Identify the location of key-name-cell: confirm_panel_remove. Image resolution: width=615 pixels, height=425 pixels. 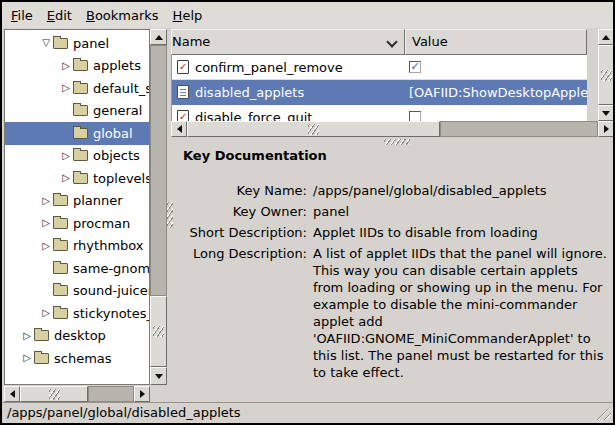
(300, 68).